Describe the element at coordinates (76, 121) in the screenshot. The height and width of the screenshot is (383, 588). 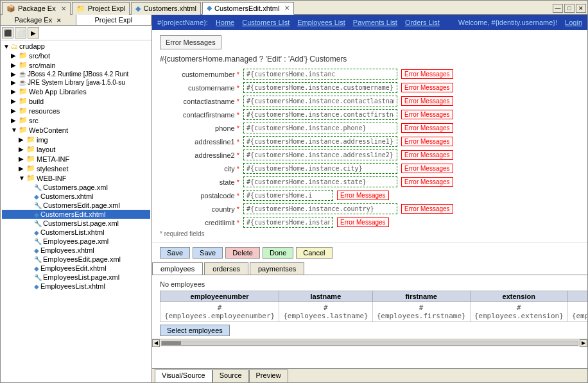
I see `tree-item-src: ▶ 📁 src` at that location.